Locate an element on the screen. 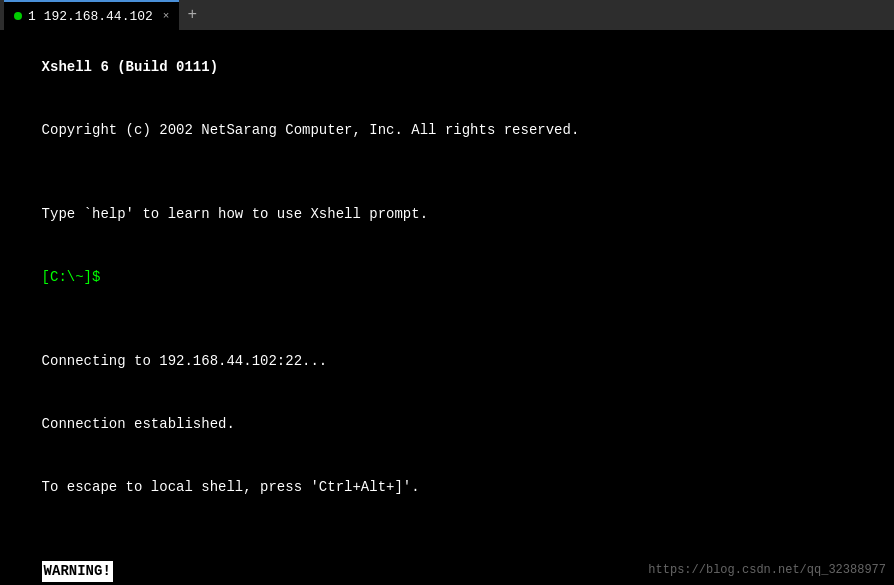 This screenshot has width=894, height=585. title-bar: 1 192.168.44.102 × + is located at coordinates (447, 15).